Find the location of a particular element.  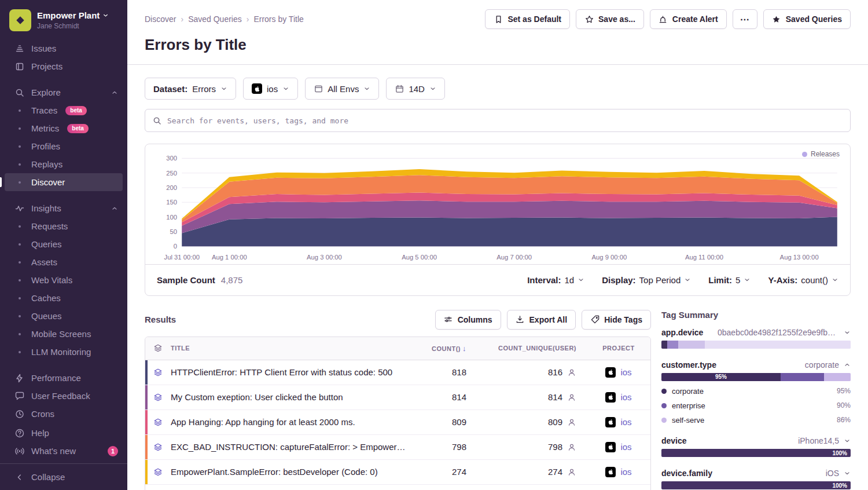

x-tick-label: Aug 13 00:00 is located at coordinates (800, 257).